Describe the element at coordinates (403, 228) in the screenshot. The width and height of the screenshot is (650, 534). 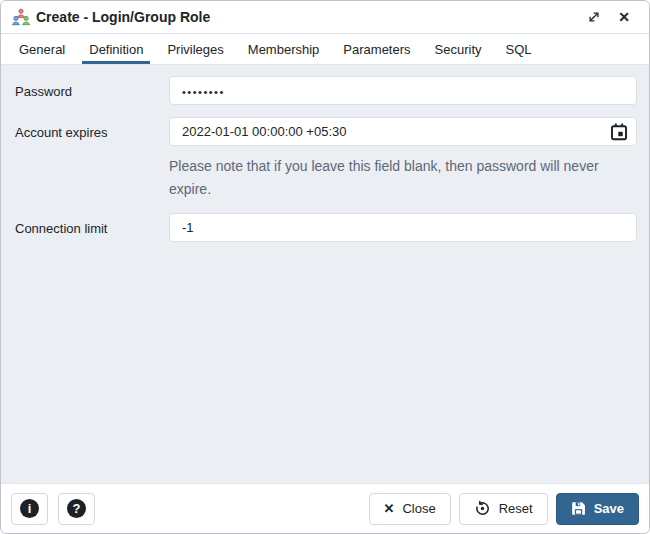
I see `connection-limit-field-wrap` at that location.